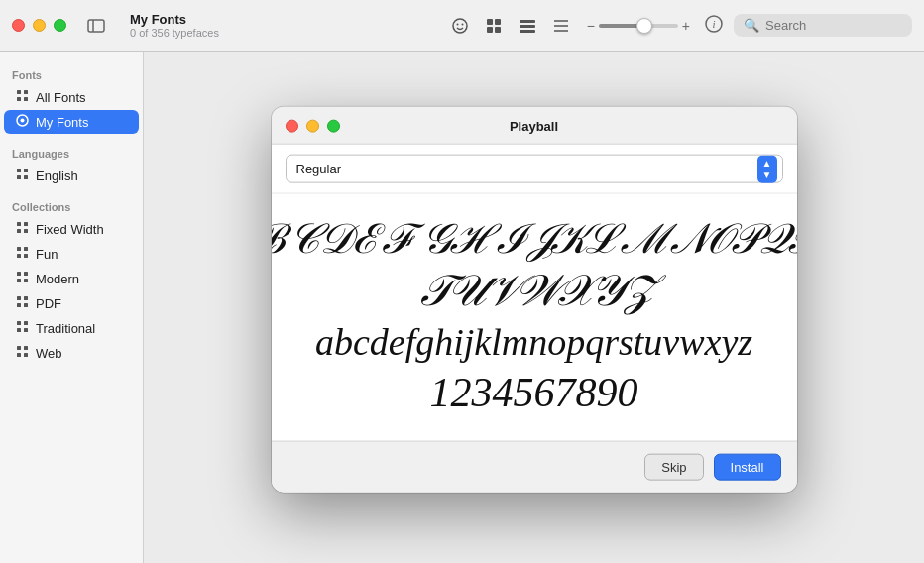  What do you see at coordinates (333, 127) in the screenshot?
I see `dialog-maximize-button` at bounding box center [333, 127].